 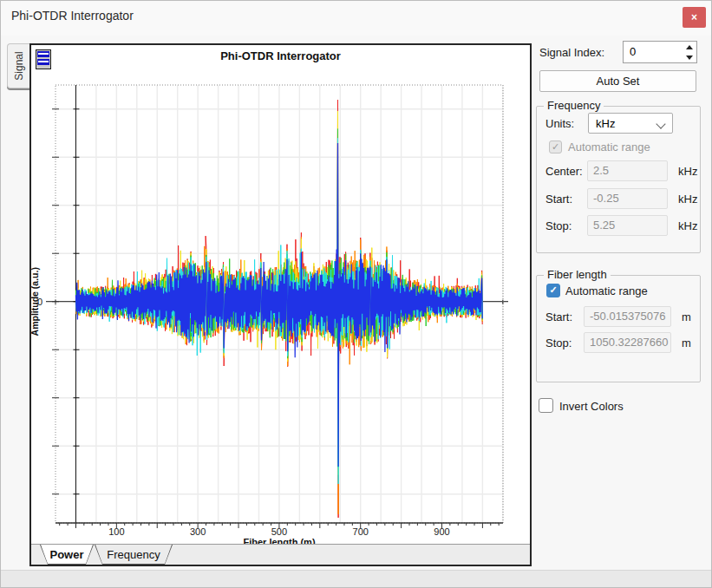 I want to click on fiber-start-field: -50.015375076, so click(x=628, y=317).